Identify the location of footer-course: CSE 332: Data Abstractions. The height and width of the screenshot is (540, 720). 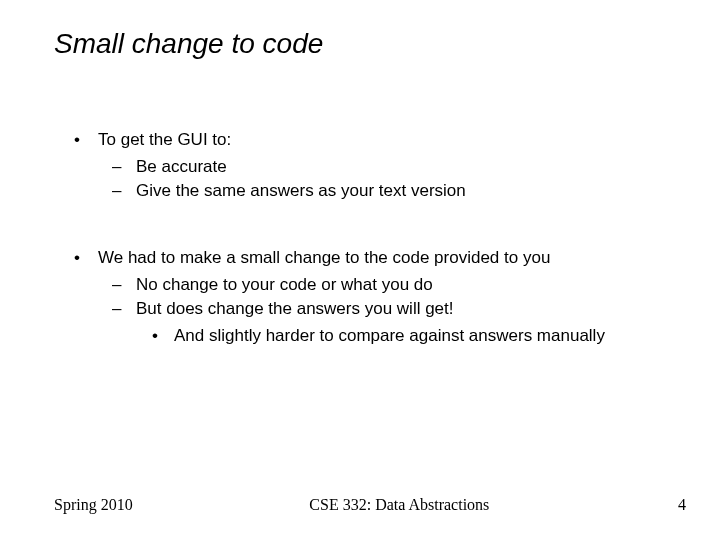
(400, 505).